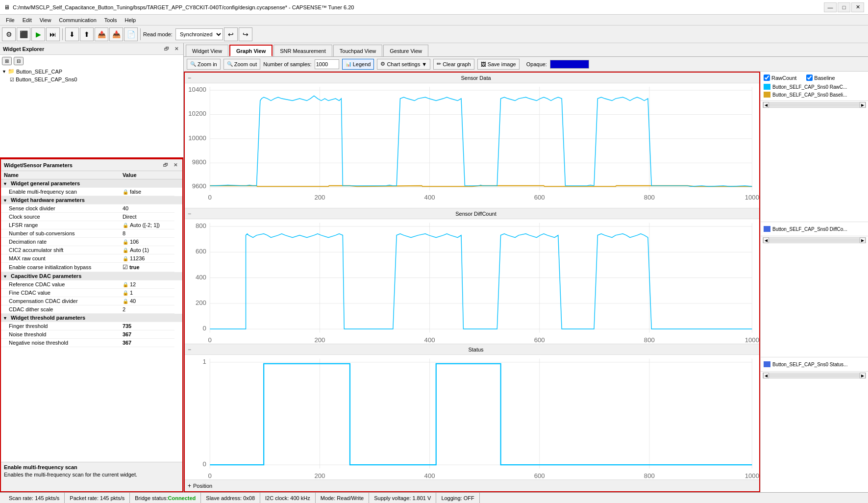 This screenshot has width=868, height=503. What do you see at coordinates (176, 49) in the screenshot?
I see `widget-explorer-close: ✕` at bounding box center [176, 49].